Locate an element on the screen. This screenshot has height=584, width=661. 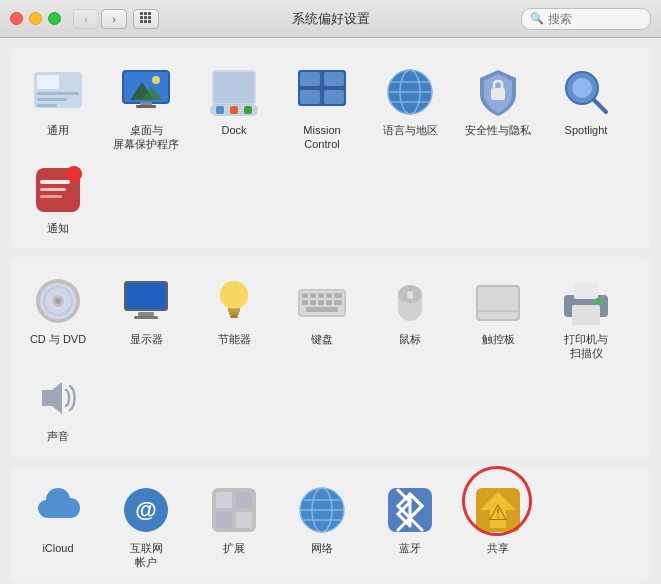
icon-item-internet: @ 互联网帐户 is located at coordinates (146, 525).